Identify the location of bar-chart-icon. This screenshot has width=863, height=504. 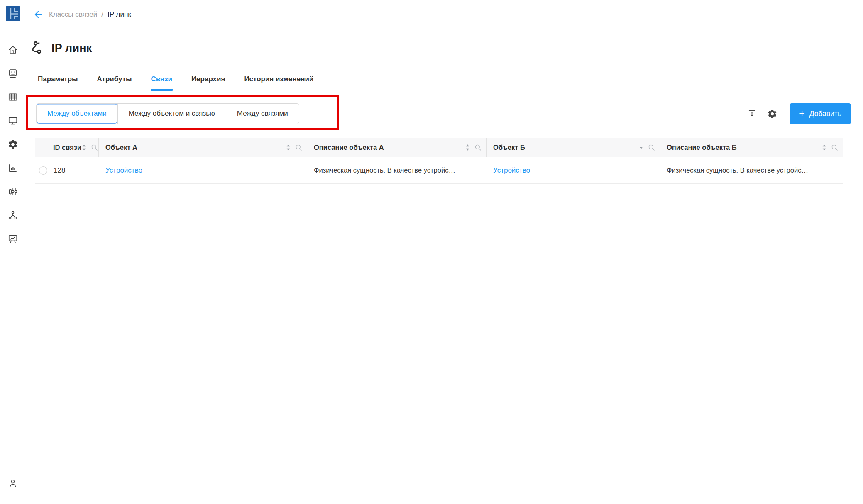
(13, 168).